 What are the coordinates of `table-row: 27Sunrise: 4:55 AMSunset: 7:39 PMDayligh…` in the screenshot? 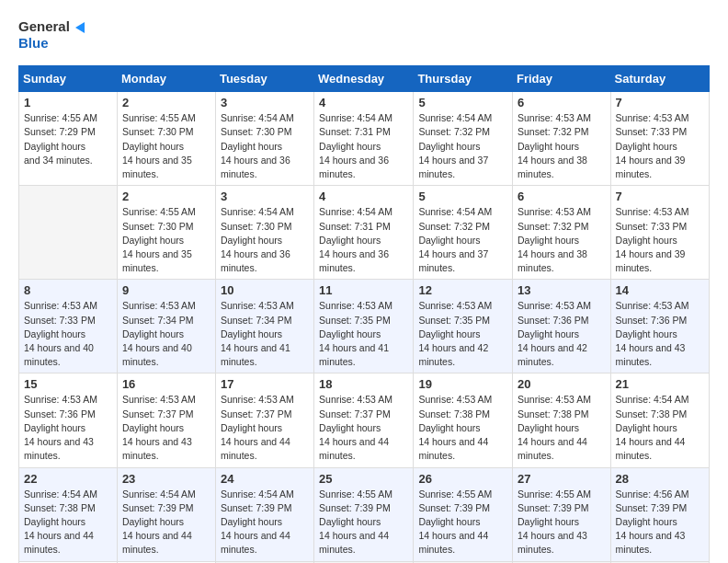 It's located at (561, 514).